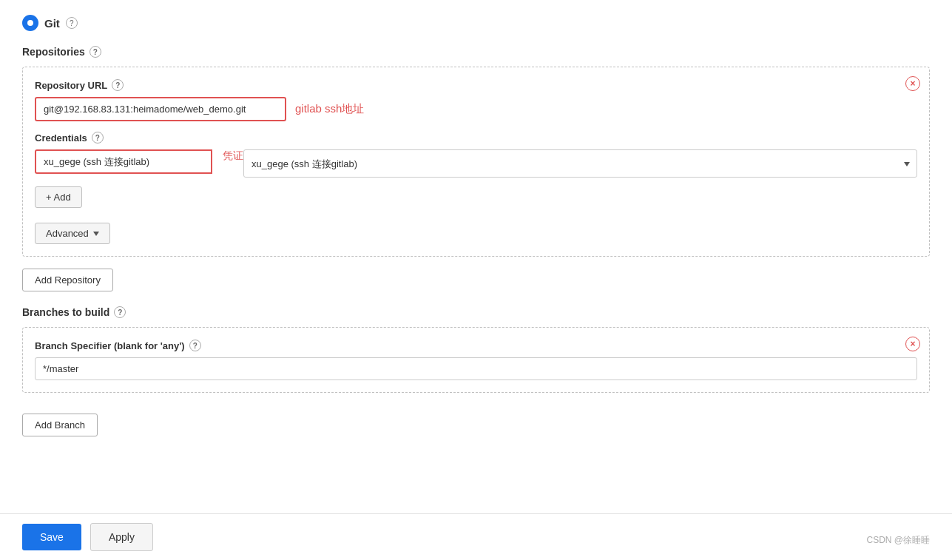  Describe the element at coordinates (476, 52) in the screenshot. I see `repositories-label: Repositories ?` at that location.